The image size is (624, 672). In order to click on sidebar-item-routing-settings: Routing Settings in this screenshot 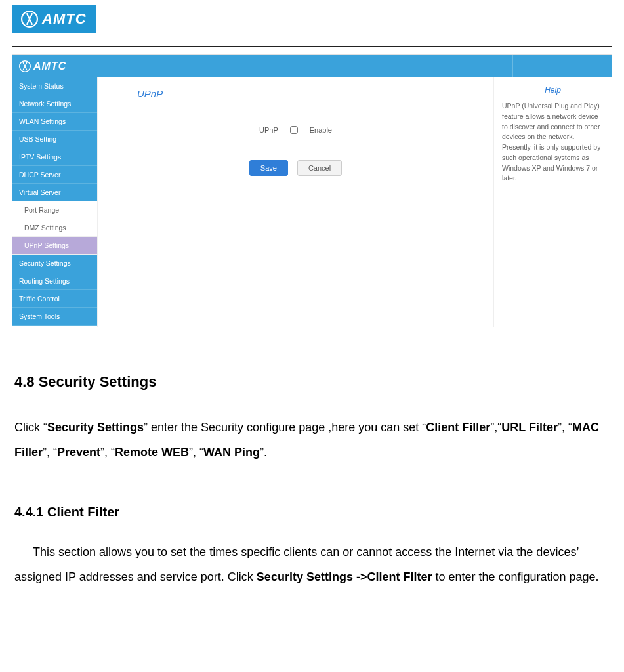, I will do `click(55, 281)`.